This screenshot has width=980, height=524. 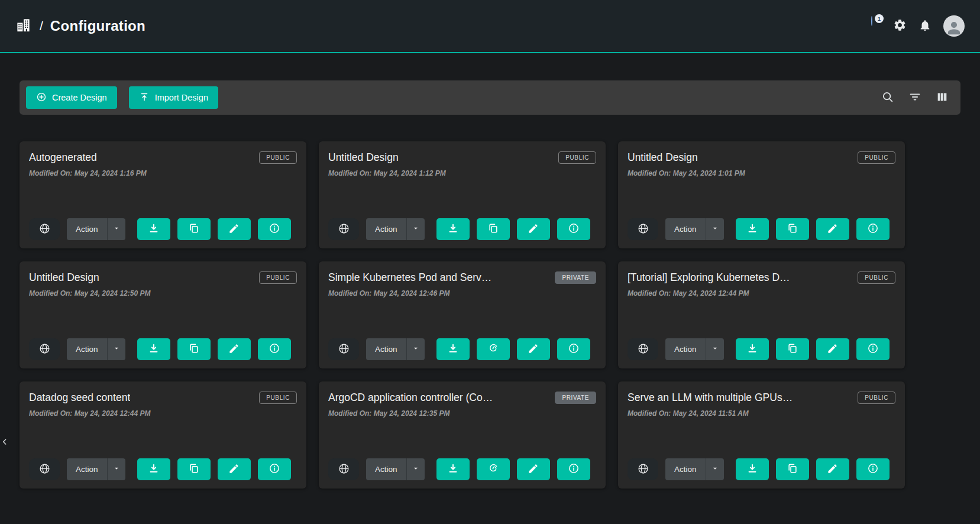 I want to click on filter-button, so click(x=915, y=98).